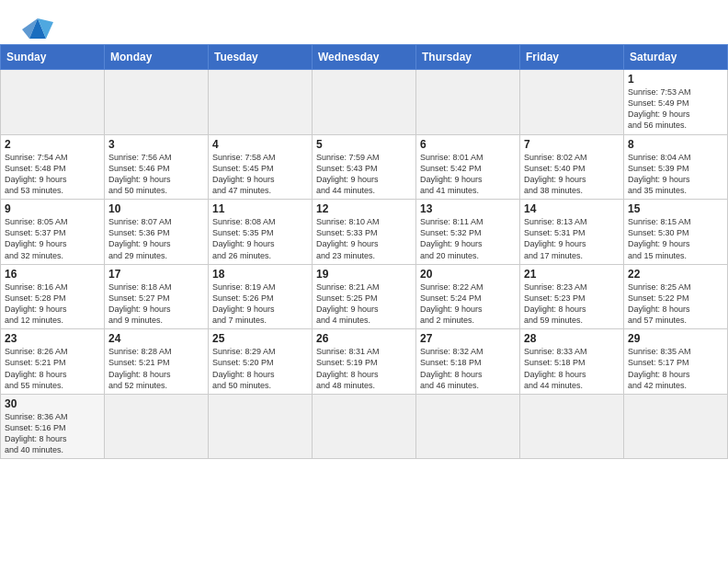  What do you see at coordinates (364, 209) in the screenshot?
I see `day-number: 12` at bounding box center [364, 209].